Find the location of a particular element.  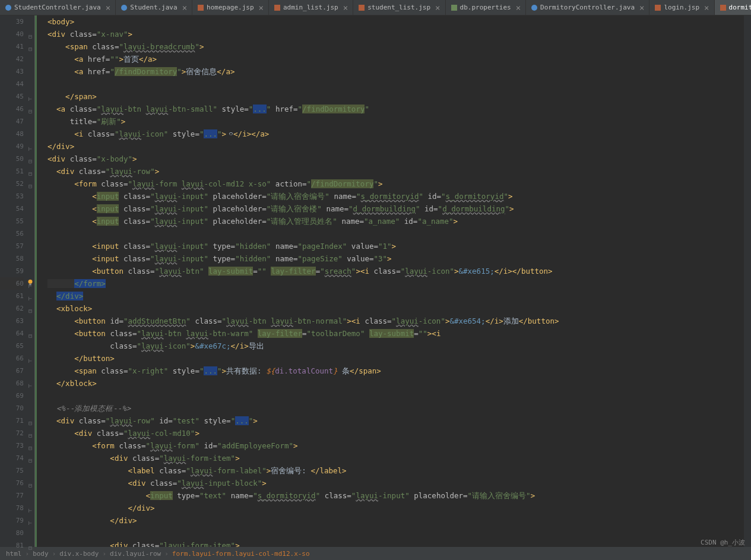

line-number: 80 is located at coordinates (12, 533).